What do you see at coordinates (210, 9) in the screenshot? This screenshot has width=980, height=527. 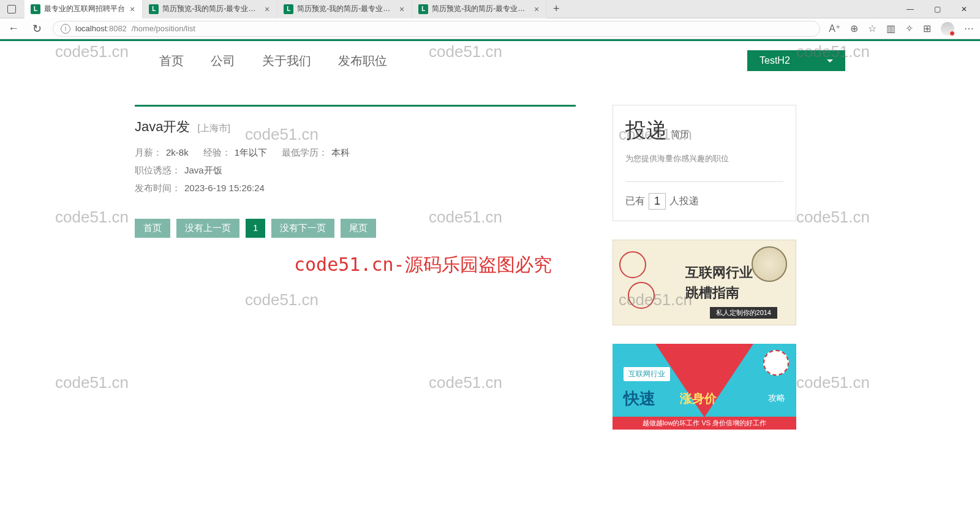 I see `browser-tab-1: L 简历预览-我的简历-最专业的互 ×` at bounding box center [210, 9].